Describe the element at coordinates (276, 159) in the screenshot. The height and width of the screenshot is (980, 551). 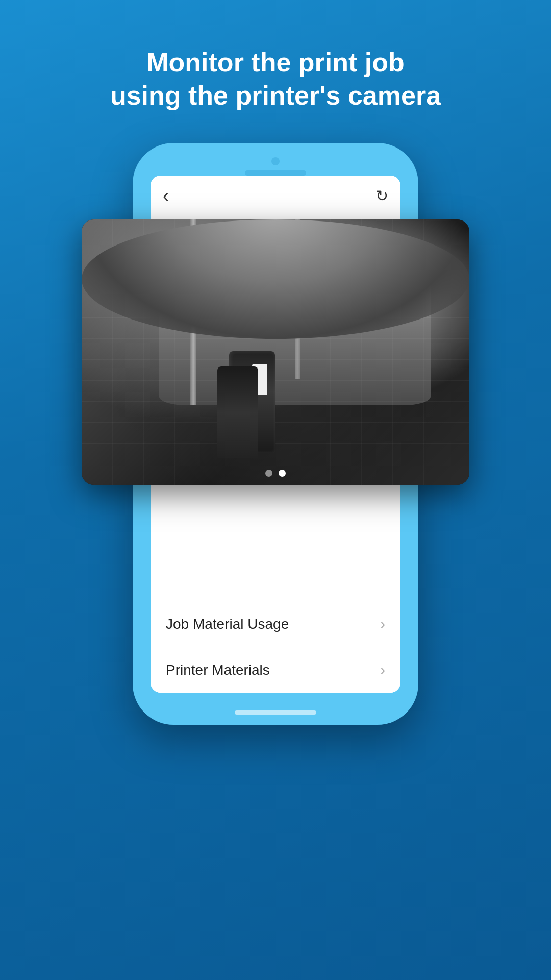
I see `phone-notch` at that location.